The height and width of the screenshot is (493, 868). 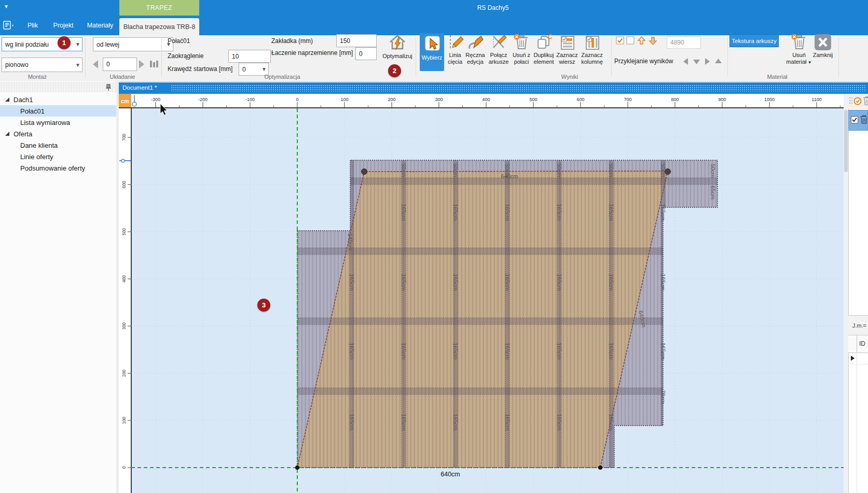 What do you see at coordinates (108, 88) in the screenshot?
I see `pin-icon` at bounding box center [108, 88].